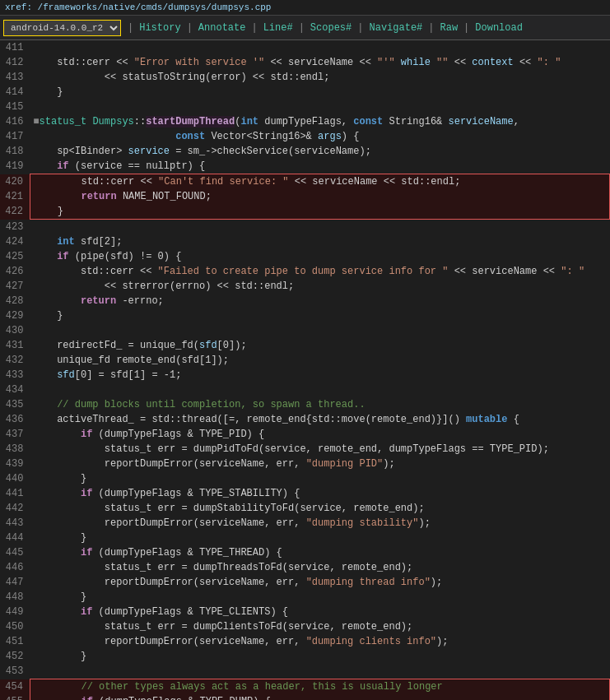  What do you see at coordinates (305, 671) in the screenshot?
I see `table-row: 453` at bounding box center [305, 671].